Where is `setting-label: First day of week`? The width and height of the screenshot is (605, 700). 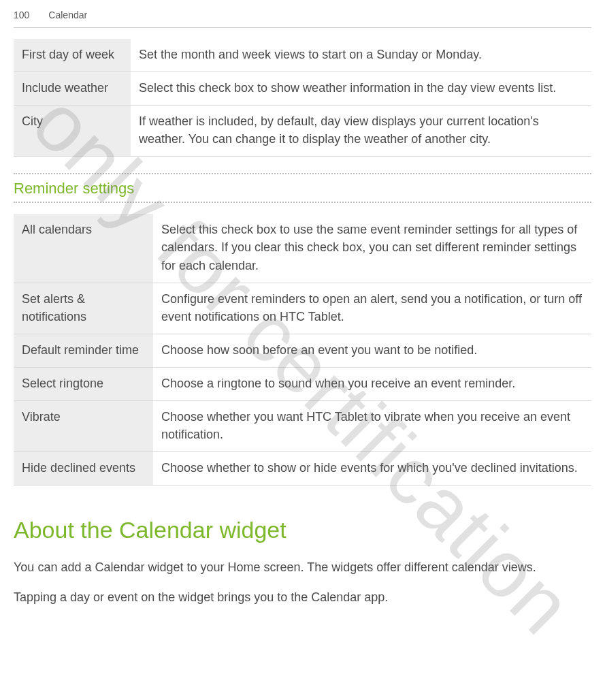 setting-label: First day of week is located at coordinates (72, 56).